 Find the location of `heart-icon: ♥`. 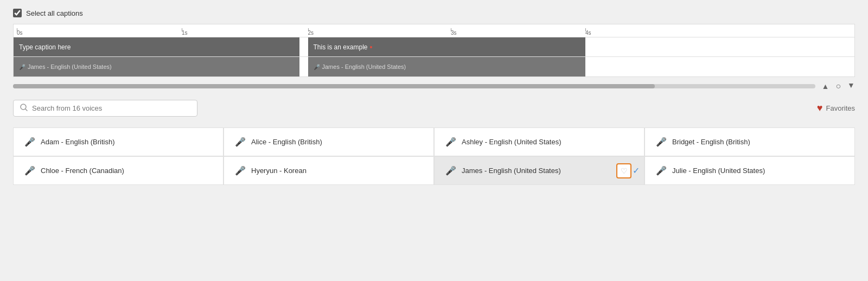

heart-icon: ♥ is located at coordinates (820, 108).